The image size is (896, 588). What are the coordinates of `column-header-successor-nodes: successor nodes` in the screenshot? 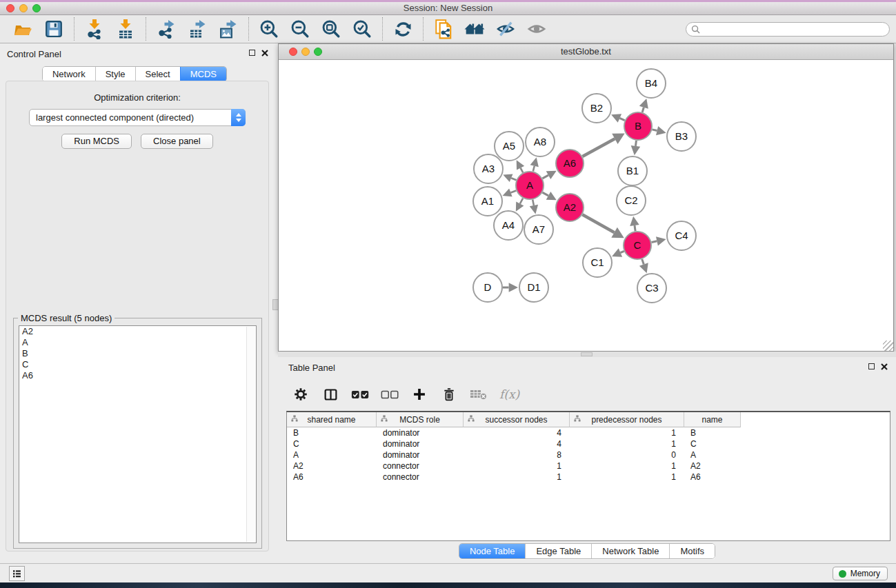 It's located at (517, 420).